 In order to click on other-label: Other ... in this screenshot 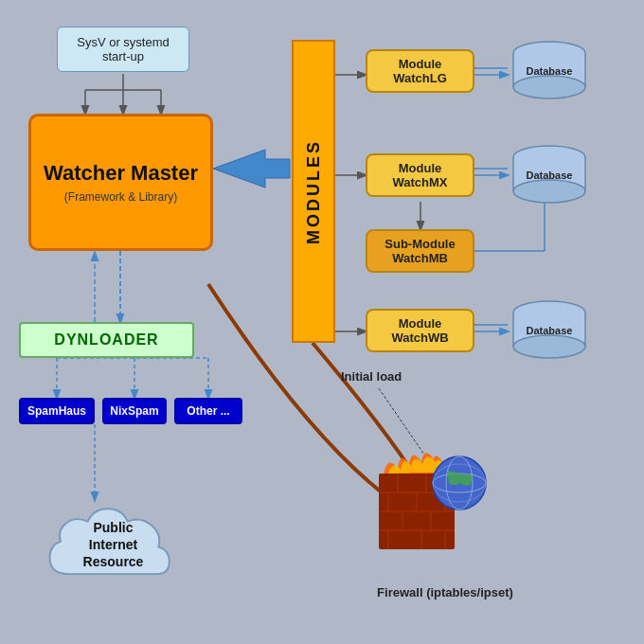, I will do `click(208, 411)`.